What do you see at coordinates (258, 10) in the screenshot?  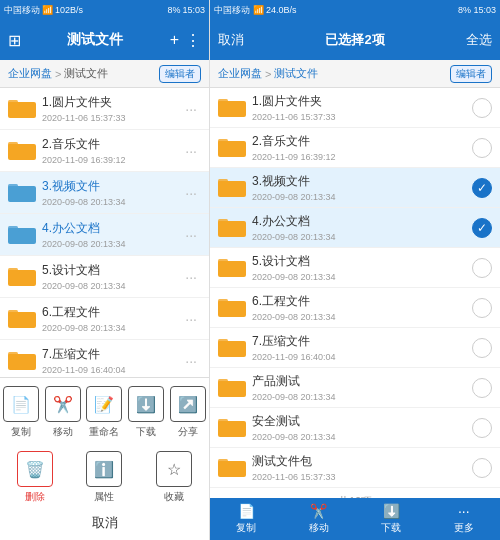 I see `signal-right: 📶` at bounding box center [258, 10].